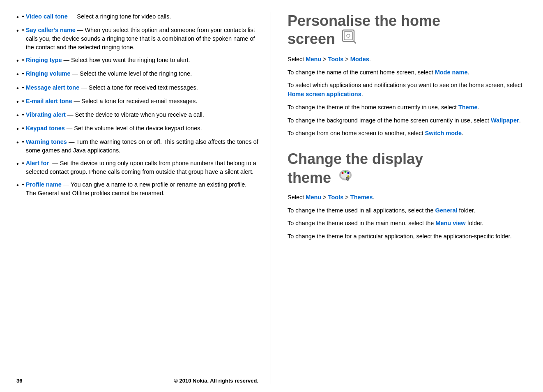 The image size is (543, 392). I want to click on link-tools-1: Tools, so click(336, 59).